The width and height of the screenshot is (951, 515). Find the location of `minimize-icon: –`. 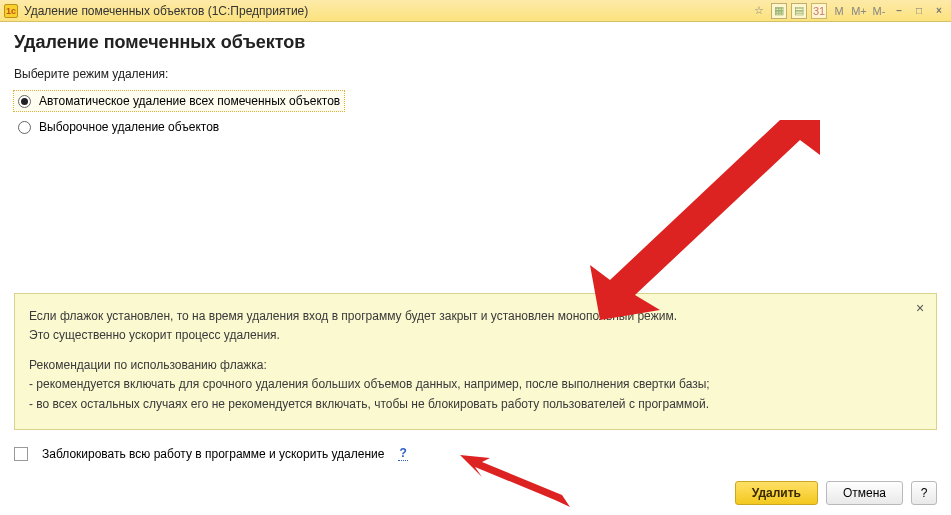

minimize-icon: – is located at coordinates (899, 11).